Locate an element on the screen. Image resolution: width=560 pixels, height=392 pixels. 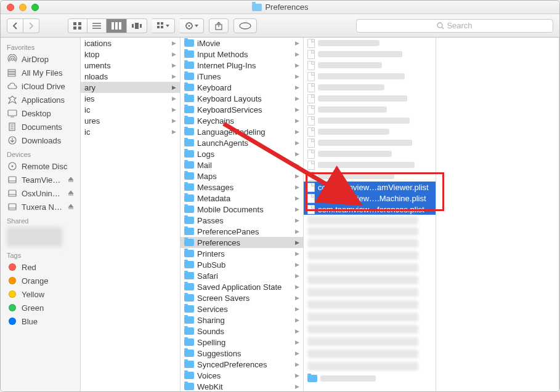
column-row: KeyboardServices▶ is located at coordinates (241, 110).